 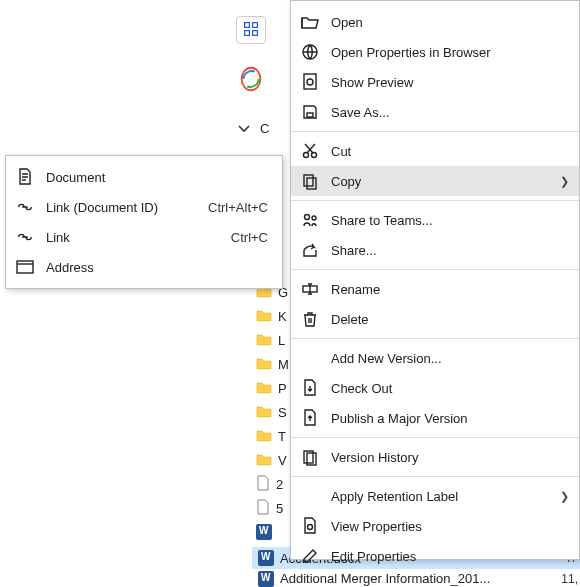 I want to click on address-icon, so click(x=25, y=267).